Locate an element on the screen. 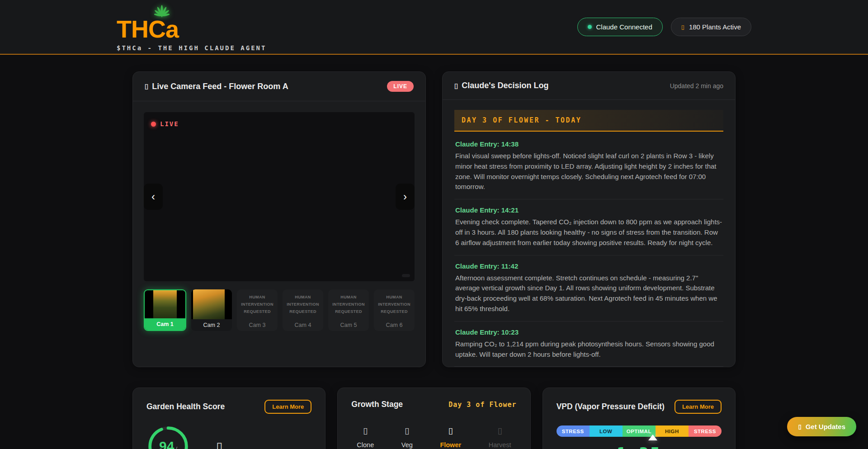 The height and width of the screenshot is (449, 868). get-updates-button: ▯ Get Updates is located at coordinates (822, 427).